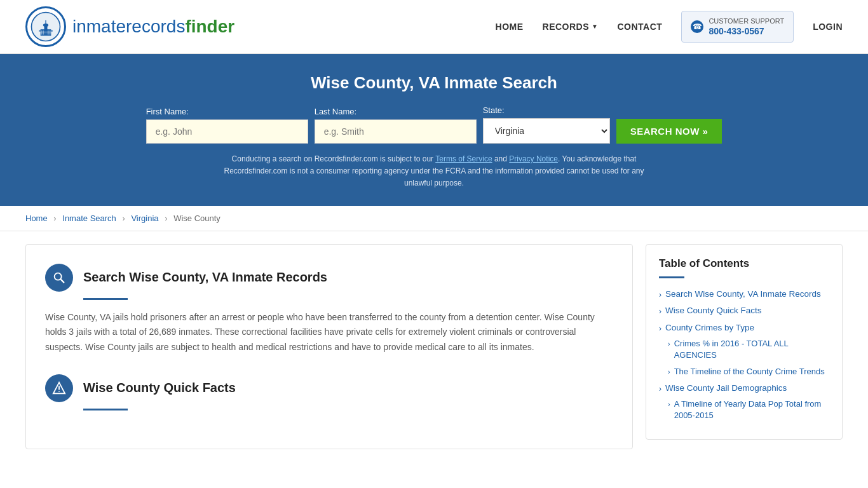 This screenshot has width=868, height=488. What do you see at coordinates (395, 132) in the screenshot?
I see `last-name-input` at bounding box center [395, 132].